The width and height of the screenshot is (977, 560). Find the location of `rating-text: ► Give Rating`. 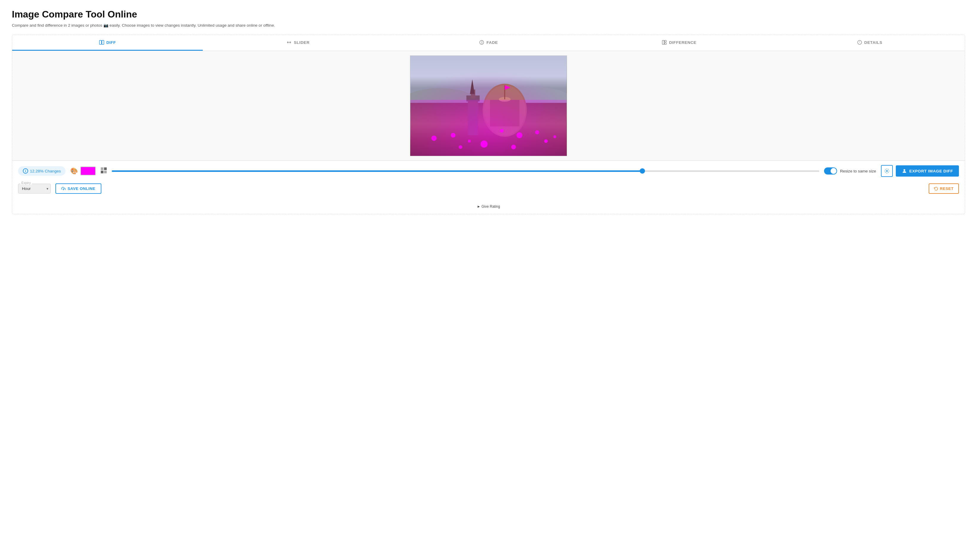

rating-text: ► Give Rating is located at coordinates (488, 207).